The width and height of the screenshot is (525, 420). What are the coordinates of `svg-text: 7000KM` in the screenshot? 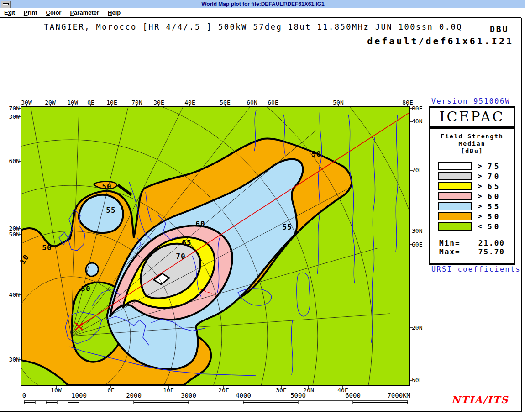 It's located at (399, 395).